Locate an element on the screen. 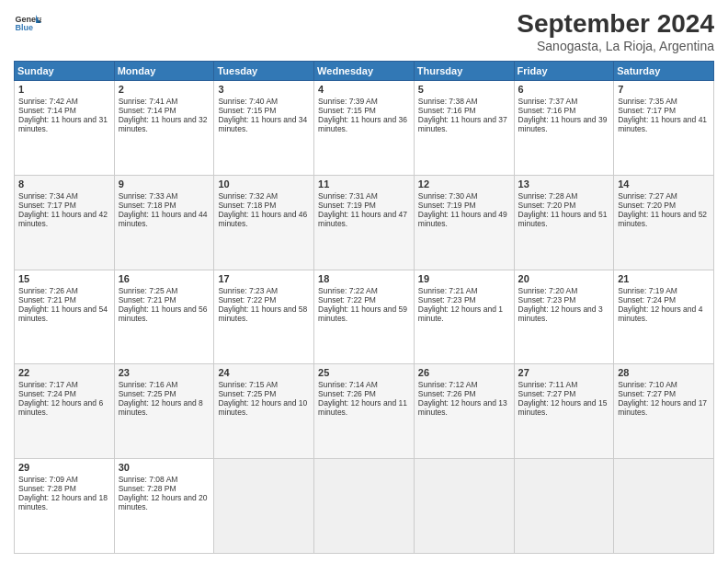  table-row: 12Sunrise: 7:30 AMSunset: 7:19 PMDayligh… is located at coordinates (463, 223).